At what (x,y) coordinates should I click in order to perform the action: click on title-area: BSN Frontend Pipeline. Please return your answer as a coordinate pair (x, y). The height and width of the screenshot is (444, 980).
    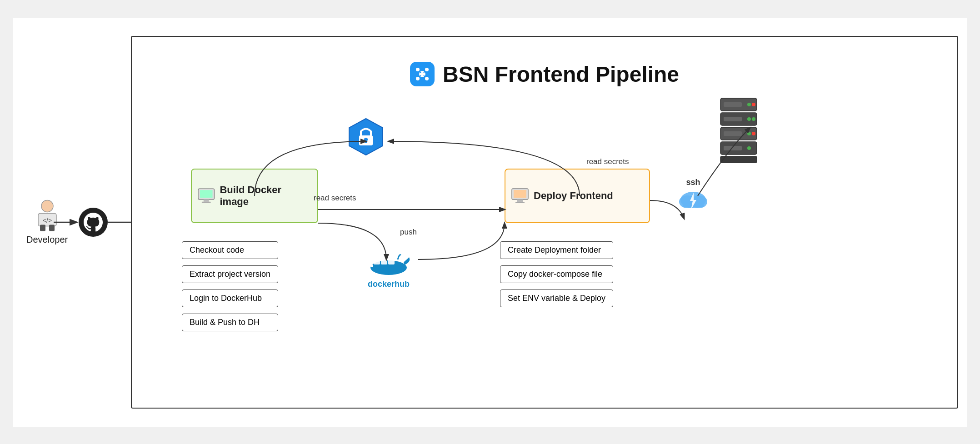
    Looking at the image, I should click on (545, 75).